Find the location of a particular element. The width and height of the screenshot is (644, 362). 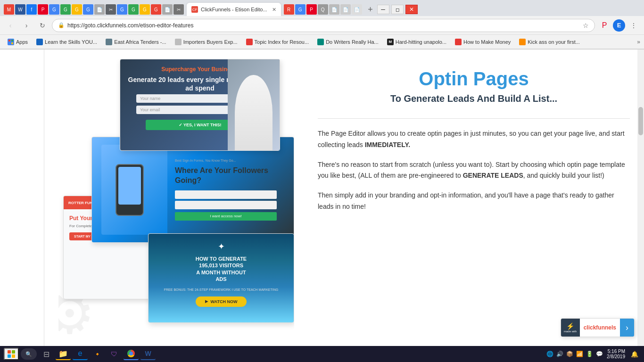

paragraph-2-bold: GENERATE LEADS is located at coordinates (493, 175).